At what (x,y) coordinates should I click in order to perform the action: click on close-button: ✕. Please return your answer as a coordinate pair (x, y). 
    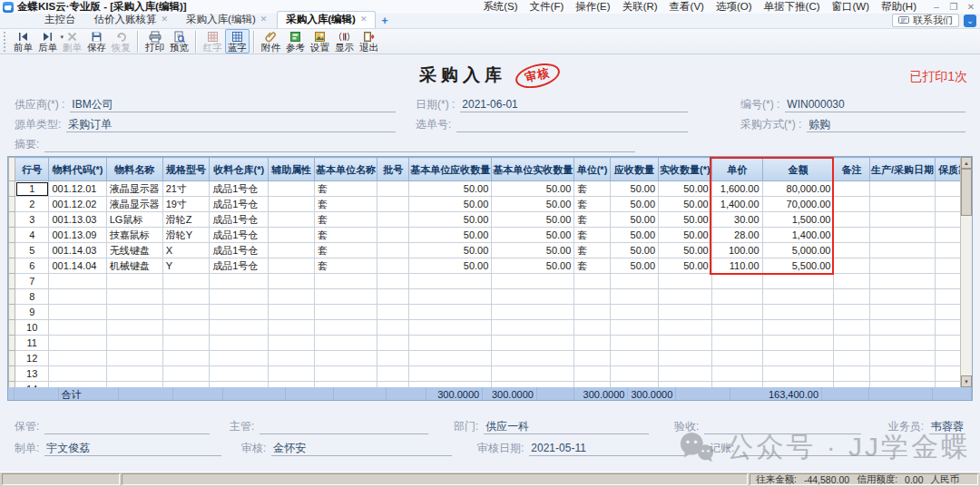
    Looking at the image, I should click on (971, 7).